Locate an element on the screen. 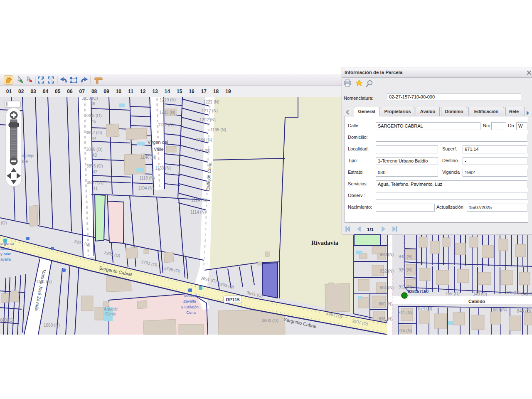 The image size is (532, 399). svg-text: 1222 (N) is located at coordinates (211, 102).